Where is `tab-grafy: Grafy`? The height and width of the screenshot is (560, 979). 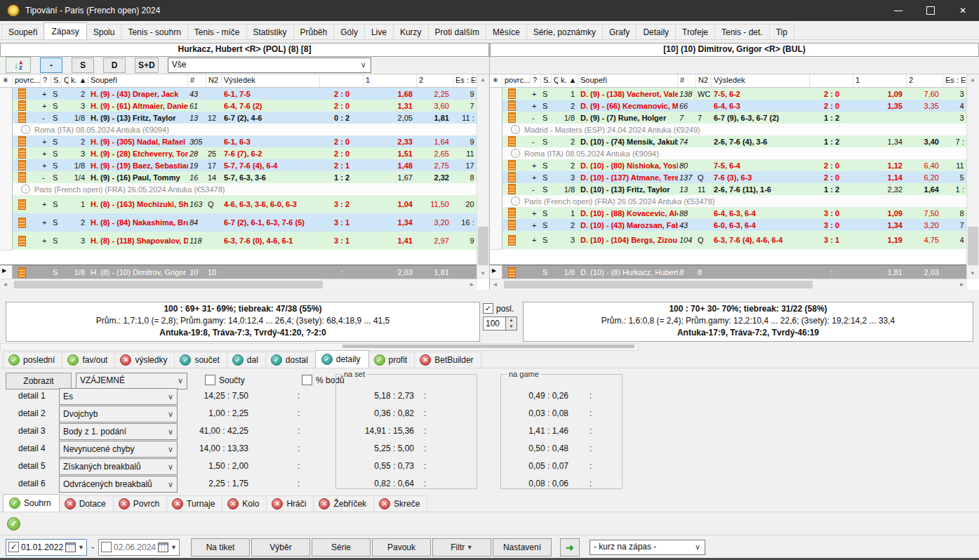 tab-grafy: Grafy is located at coordinates (619, 32).